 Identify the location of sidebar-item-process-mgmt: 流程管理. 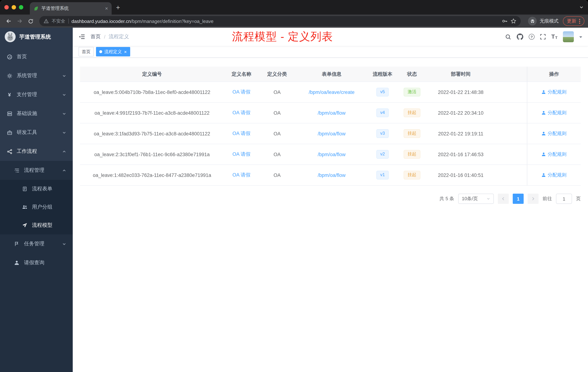
(36, 170).